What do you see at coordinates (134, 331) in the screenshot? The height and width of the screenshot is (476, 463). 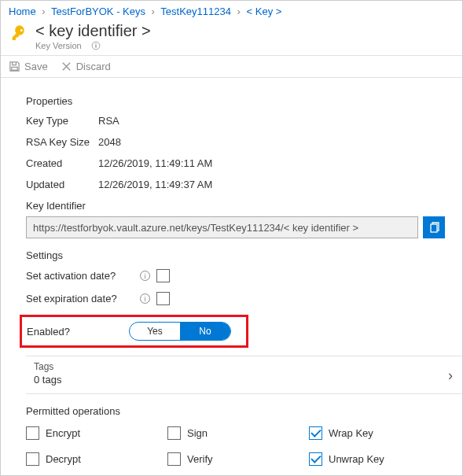 I see `enabled-highlight: Enabled? Yes No` at bounding box center [134, 331].